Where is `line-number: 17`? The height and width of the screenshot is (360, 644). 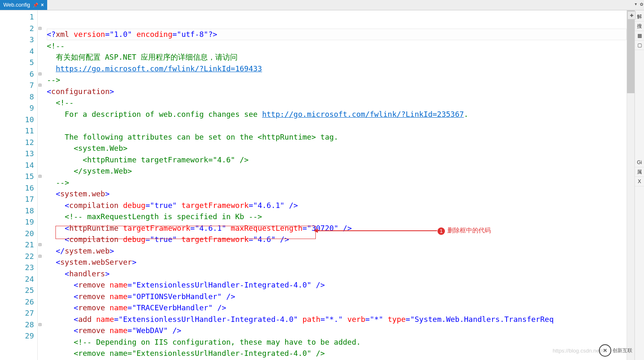
line-number: 17 is located at coordinates (19, 199).